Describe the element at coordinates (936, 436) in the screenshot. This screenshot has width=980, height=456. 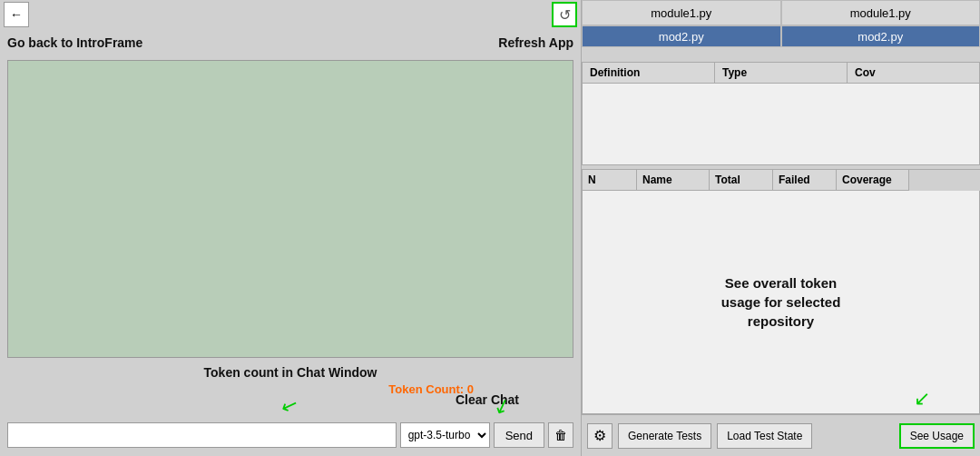
I see `see-usage-button: See Usage` at that location.